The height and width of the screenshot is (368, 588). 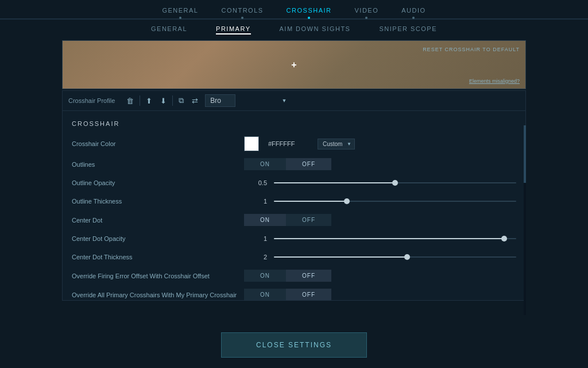 I want to click on setting-label-outlines: Outlines, so click(x=158, y=164).